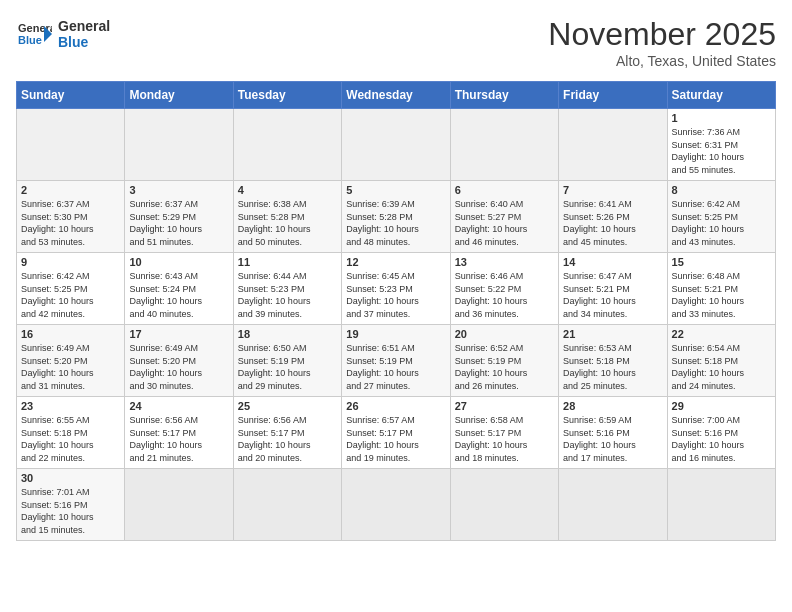 This screenshot has width=792, height=612. Describe the element at coordinates (287, 361) in the screenshot. I see `calendar-cell: 18Sunrise: 6:50 AM Sunset: 5:19 PM Dayli…` at that location.